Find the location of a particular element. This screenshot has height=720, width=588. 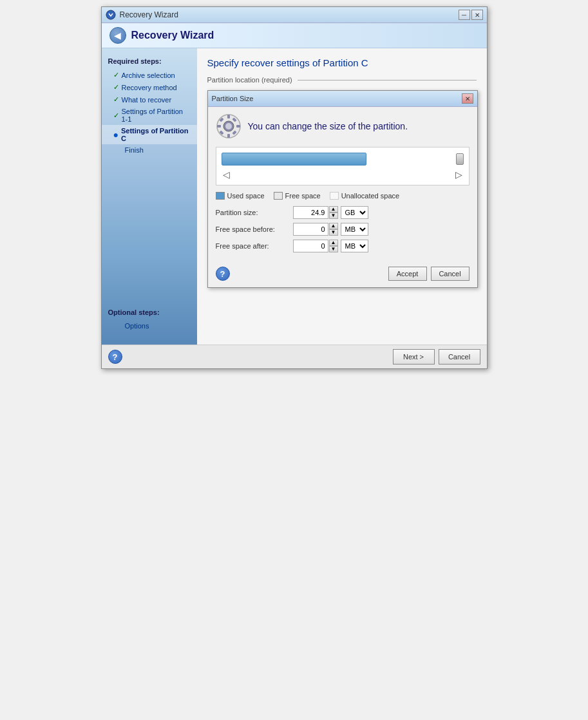

location-line is located at coordinates (387, 80).